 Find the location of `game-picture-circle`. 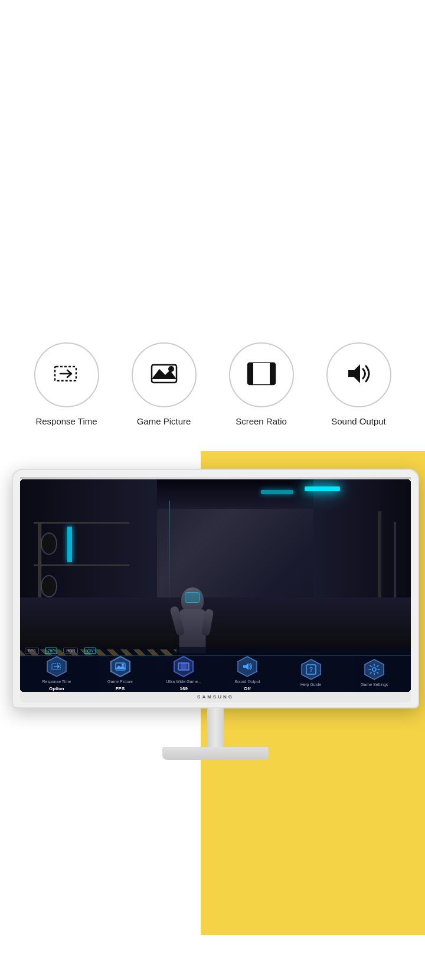

game-picture-circle is located at coordinates (164, 375).